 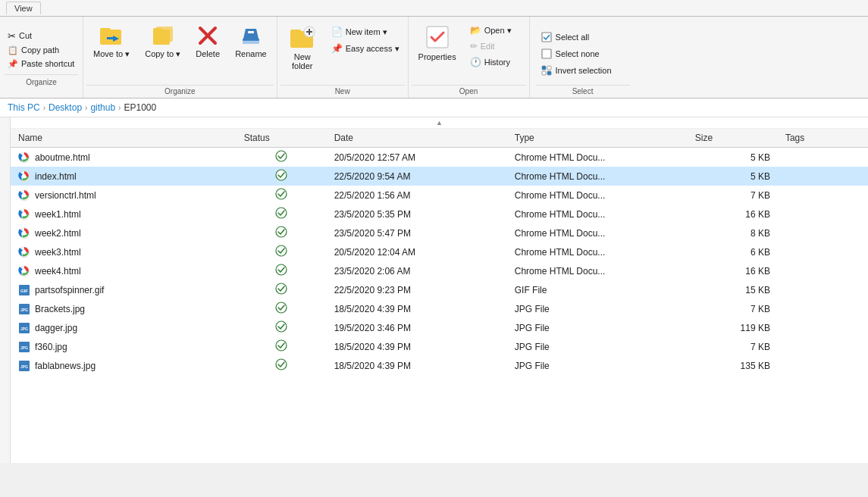 What do you see at coordinates (440, 176) in the screenshot?
I see `table-row: index.html 22/5/2020 9:54 AM Chrome HTML…` at bounding box center [440, 176].